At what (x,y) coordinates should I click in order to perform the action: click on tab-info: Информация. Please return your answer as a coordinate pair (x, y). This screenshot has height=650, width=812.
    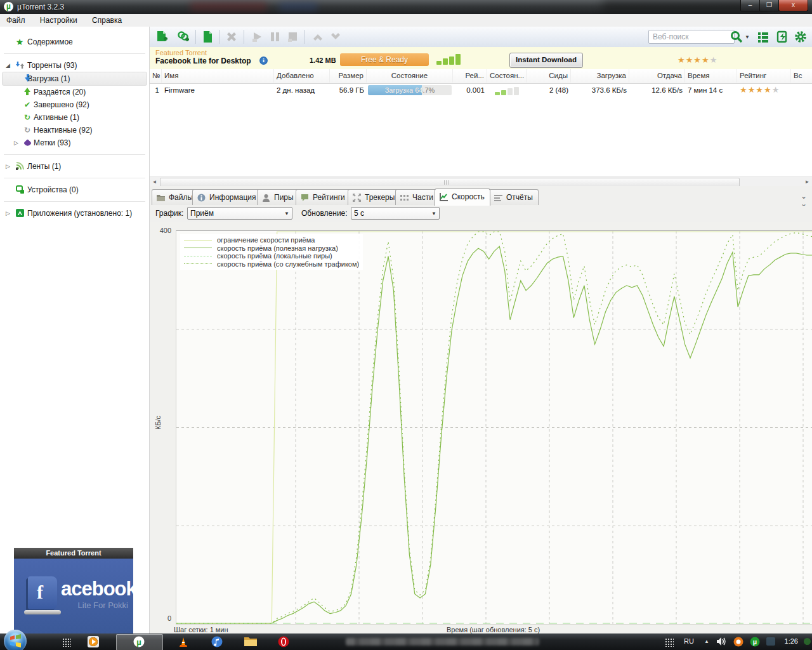
    Looking at the image, I should click on (227, 197).